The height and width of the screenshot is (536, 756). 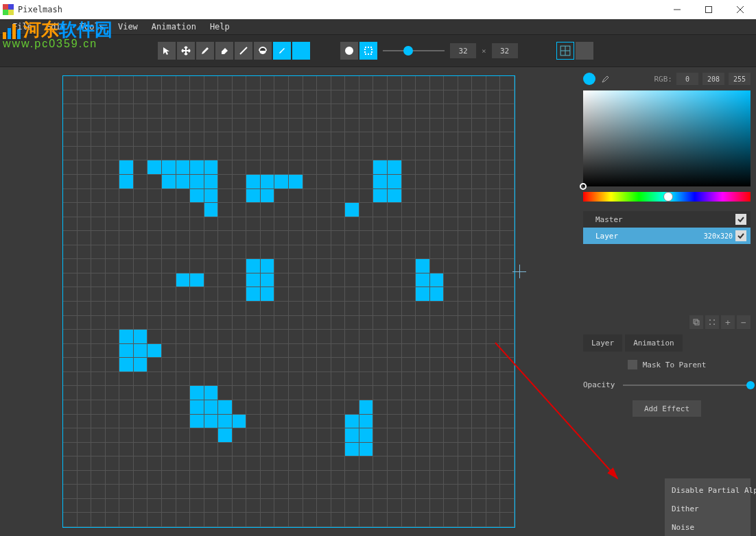 What do you see at coordinates (667, 228) in the screenshot?
I see `layer-list: Master Layer 320x320` at bounding box center [667, 228].